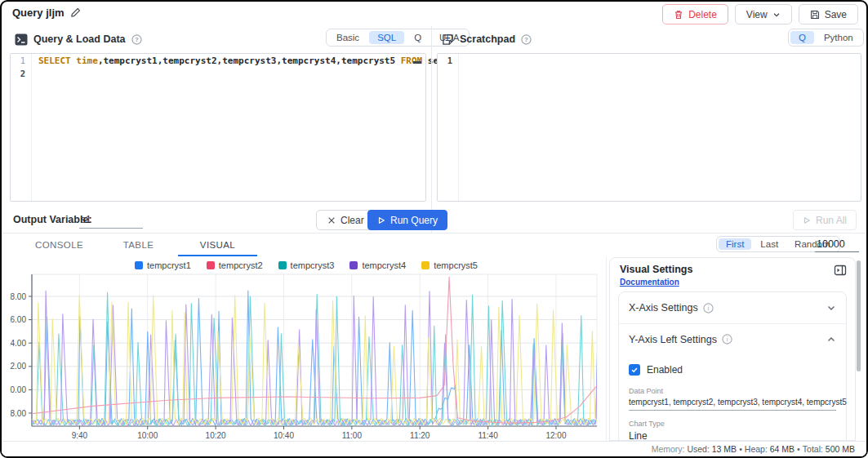 This screenshot has height=458, width=868. What do you see at coordinates (147, 436) in the screenshot?
I see `svg-text: 10:00` at bounding box center [147, 436].